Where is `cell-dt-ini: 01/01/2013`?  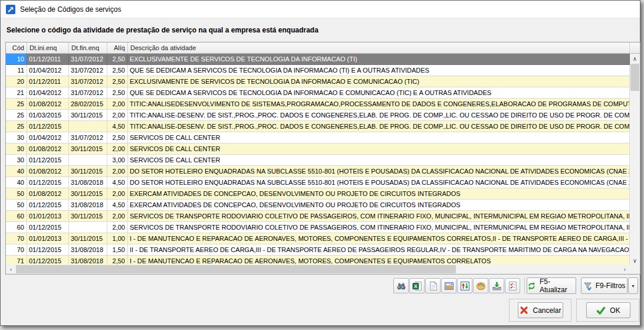
cell-dt-ini: 01/01/2013 is located at coordinates (48, 238).